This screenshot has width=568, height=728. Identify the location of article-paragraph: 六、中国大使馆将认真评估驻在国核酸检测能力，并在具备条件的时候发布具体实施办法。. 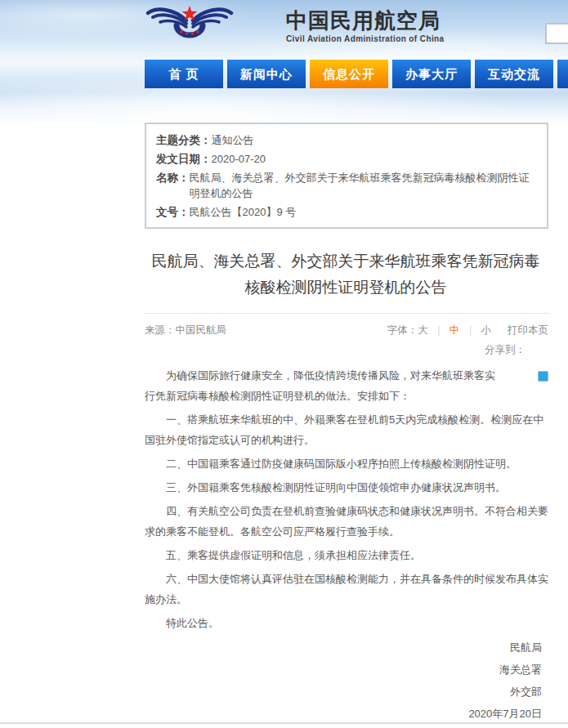
(347, 589).